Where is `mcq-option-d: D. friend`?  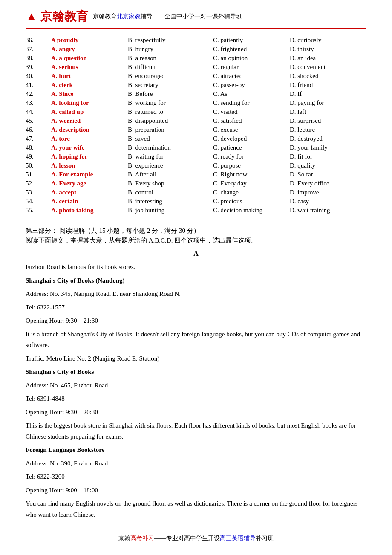 mcq-option-d: D. friend is located at coordinates (324, 85).